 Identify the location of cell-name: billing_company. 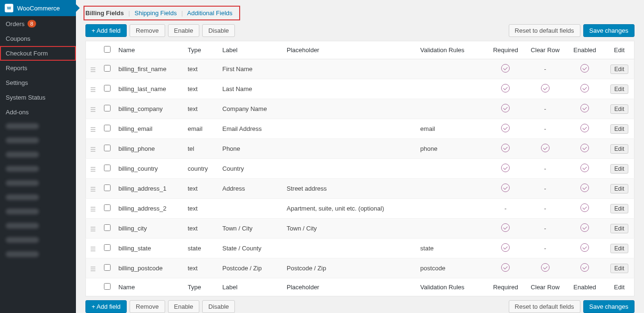
(149, 109).